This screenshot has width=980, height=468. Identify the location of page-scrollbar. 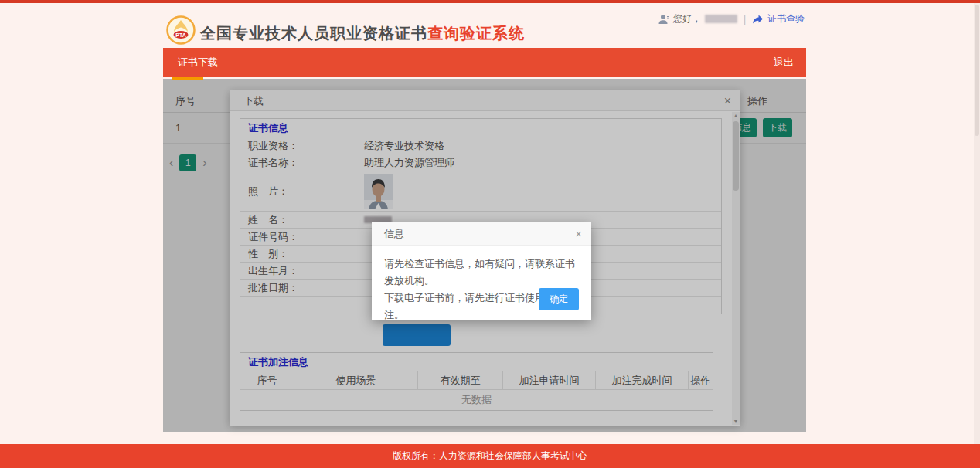
(977, 224).